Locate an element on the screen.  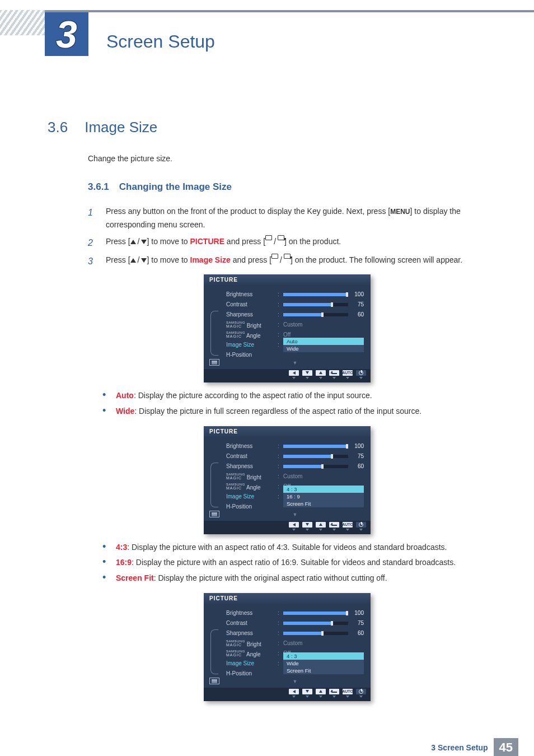
osd-more-icon: ▼ is located at coordinates (295, 363).